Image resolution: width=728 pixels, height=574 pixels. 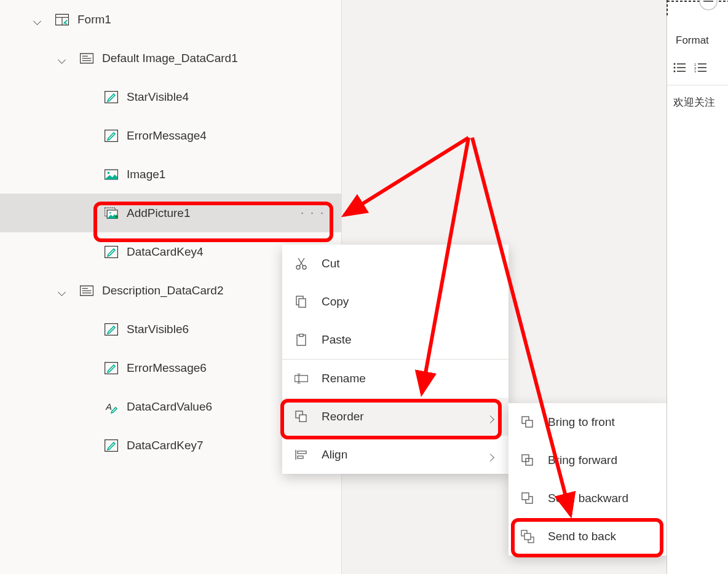 I want to click on tree-label: Description_DataCard2, so click(x=163, y=291).